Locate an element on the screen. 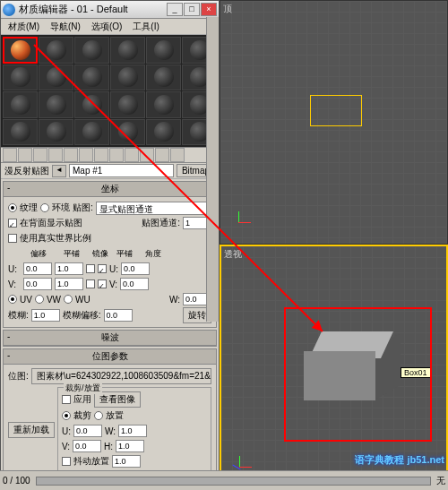  v-repeat is located at coordinates (102, 284).